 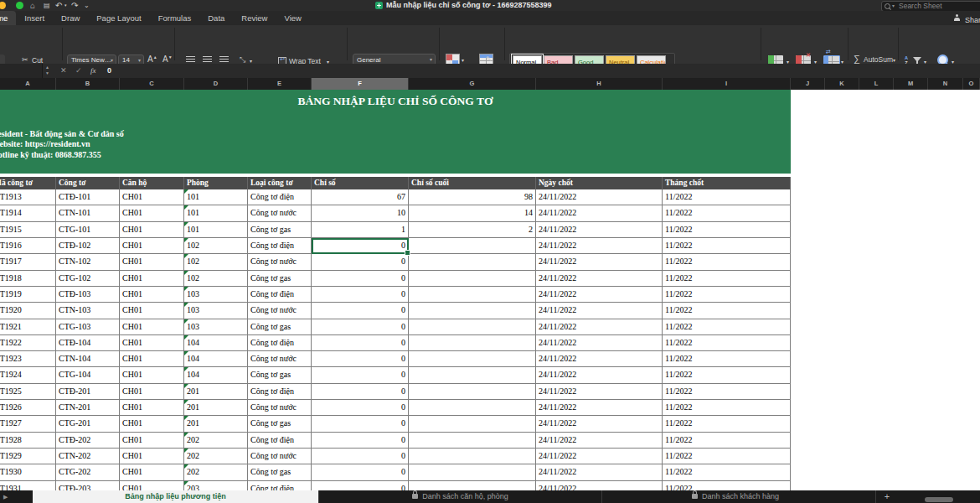 I want to click on cell: CT1917, so click(x=28, y=262).